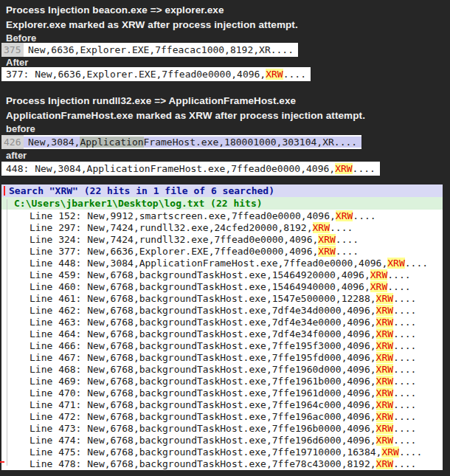 This screenshot has height=476, width=450. Describe the element at coordinates (222, 215) in the screenshot. I see `search-result-row: Line 152: New,9912,smartscreen.exe,7ffea…` at that location.